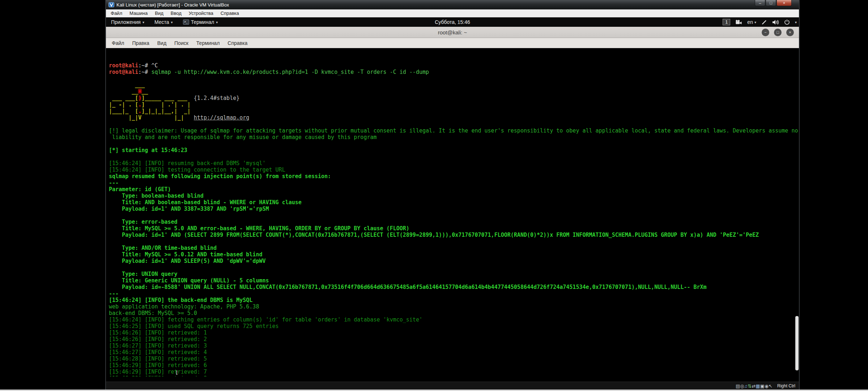 The height and width of the screenshot is (391, 868). I want to click on terminal-line: |_|V |_| http://sqlmap.org, so click(452, 118).